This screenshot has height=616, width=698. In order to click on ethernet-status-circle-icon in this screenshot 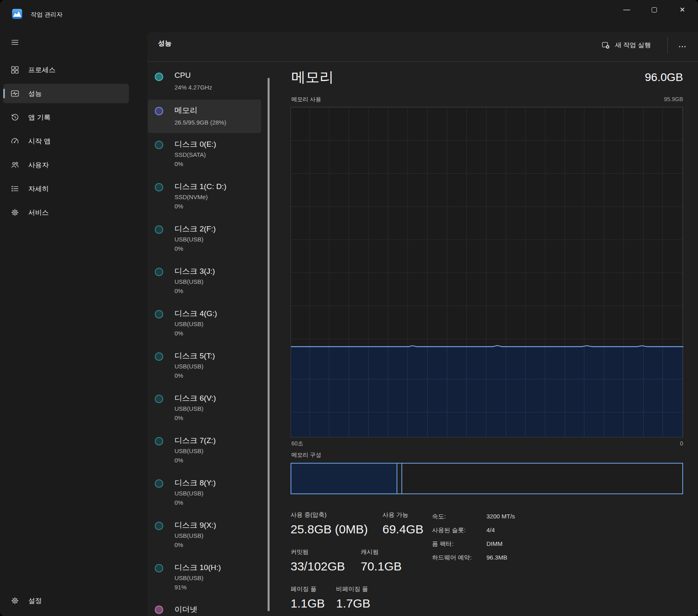, I will do `click(159, 610)`.